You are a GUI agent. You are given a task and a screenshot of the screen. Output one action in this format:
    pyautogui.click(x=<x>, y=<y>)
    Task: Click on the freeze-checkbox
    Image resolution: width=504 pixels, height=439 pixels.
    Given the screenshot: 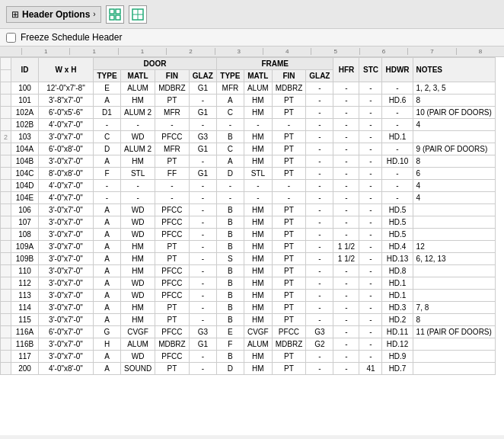 What is the action you would take?
    pyautogui.click(x=11, y=38)
    